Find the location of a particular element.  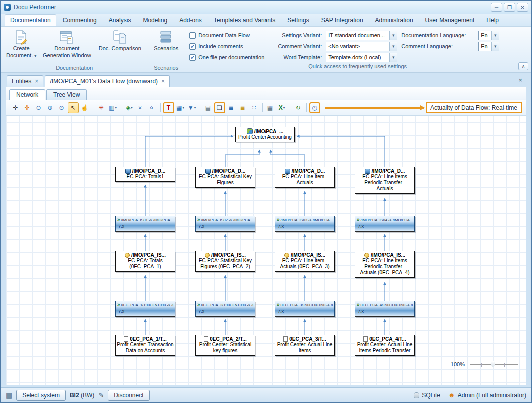

datasource-node: 0EC_PCA_4/T... Profit Center: Actual Lin… is located at coordinates (385, 345).